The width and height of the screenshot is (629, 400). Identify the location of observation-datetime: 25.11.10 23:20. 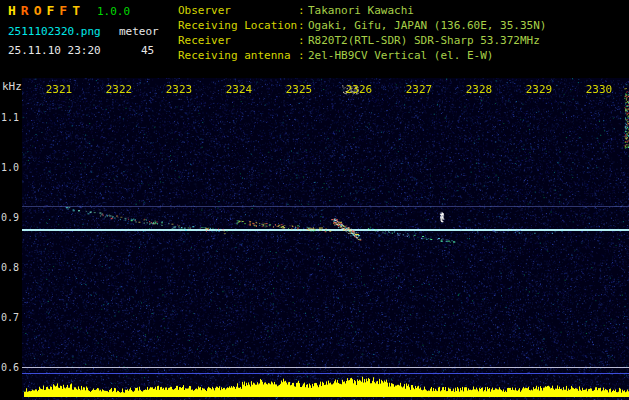
(54, 50).